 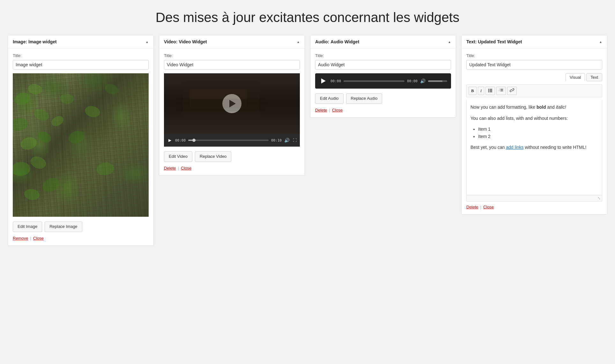 I want to click on text-title-input, so click(x=534, y=65).